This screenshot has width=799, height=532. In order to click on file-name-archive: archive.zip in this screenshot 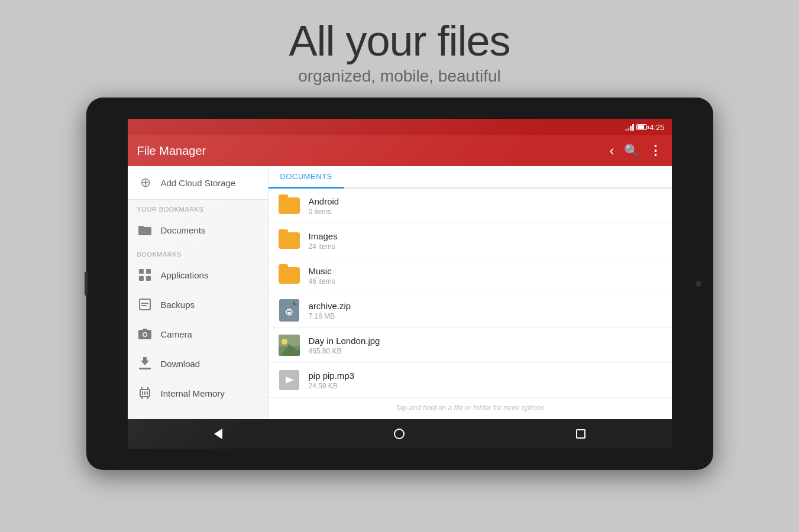, I will do `click(486, 306)`.